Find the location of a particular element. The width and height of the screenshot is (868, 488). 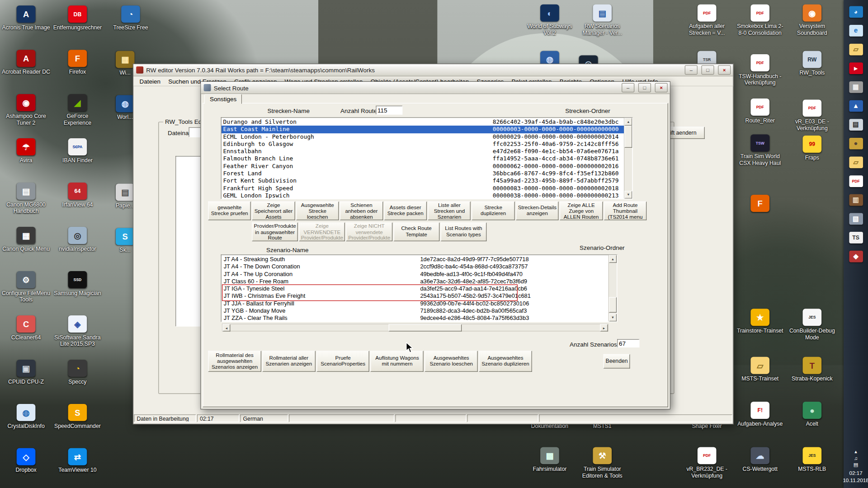

desktop-icon-samsung-magician: SSD Samsung Magician is located at coordinates (78, 284).